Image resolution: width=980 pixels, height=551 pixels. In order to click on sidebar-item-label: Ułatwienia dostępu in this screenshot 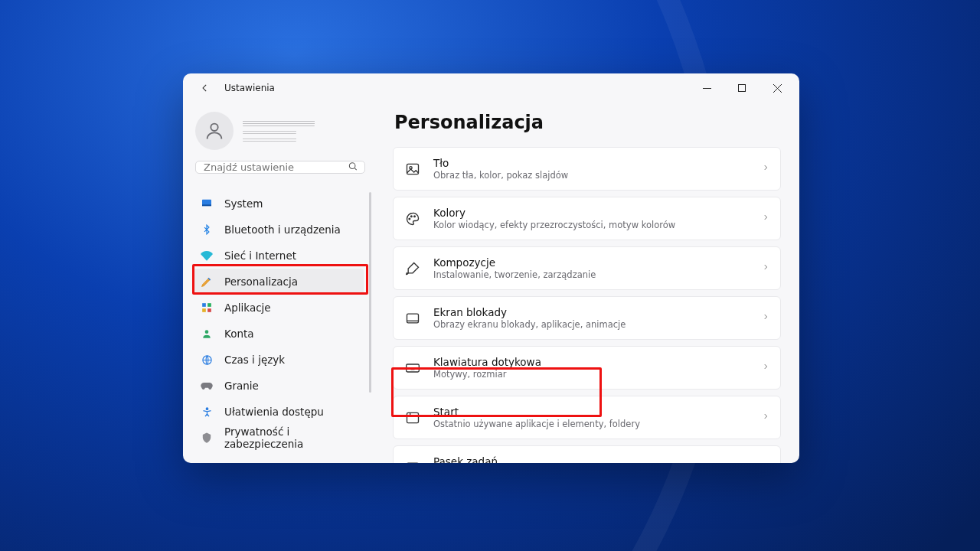, I will do `click(274, 412)`.